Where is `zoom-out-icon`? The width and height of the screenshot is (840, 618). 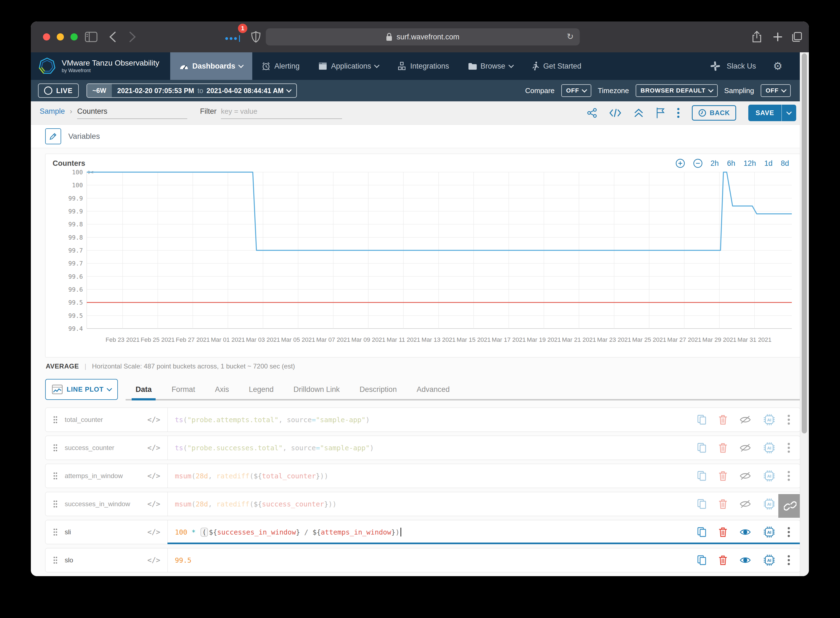
zoom-out-icon is located at coordinates (698, 163).